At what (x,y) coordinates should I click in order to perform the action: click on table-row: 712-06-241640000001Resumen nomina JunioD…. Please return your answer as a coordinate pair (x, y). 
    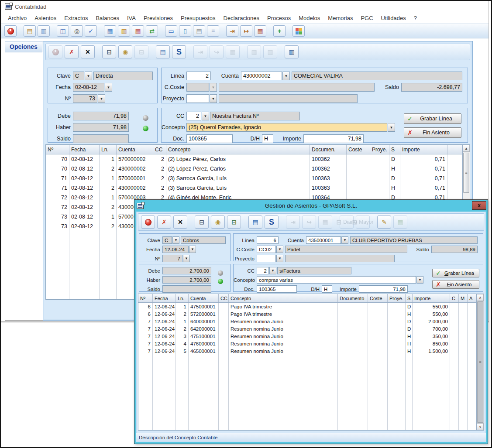
    Looking at the image, I should click on (307, 321).